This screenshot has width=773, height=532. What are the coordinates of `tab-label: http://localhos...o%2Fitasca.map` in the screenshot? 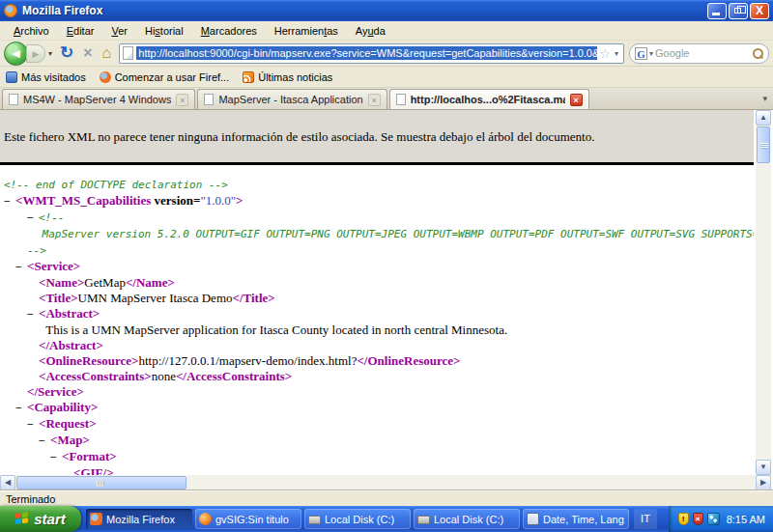 It's located at (488, 99).